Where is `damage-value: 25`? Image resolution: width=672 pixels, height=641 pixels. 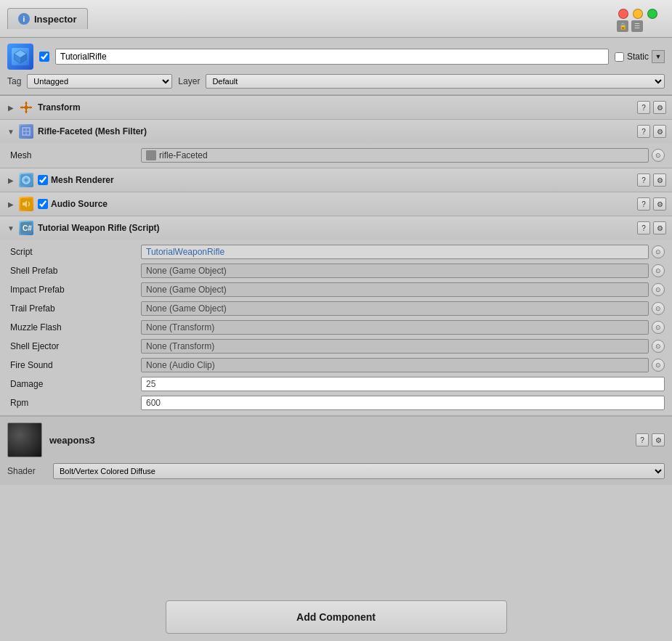 damage-value: 25 is located at coordinates (402, 384).